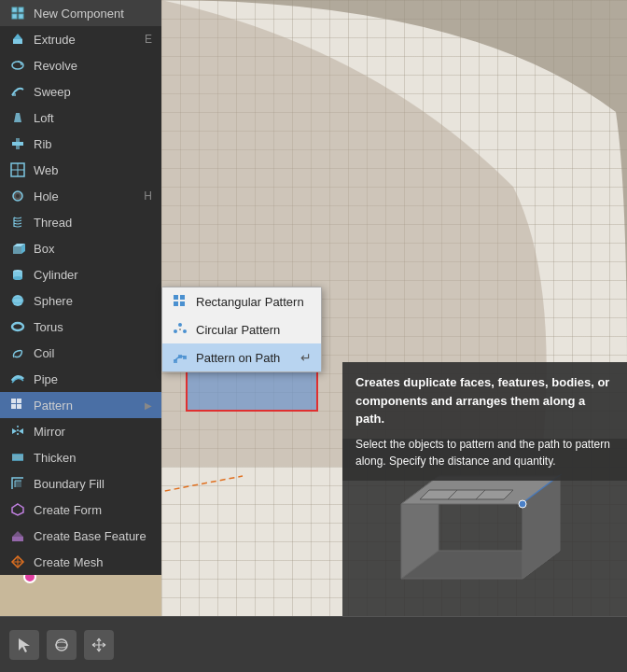 This screenshot has height=672, width=627. Describe the element at coordinates (80, 13) in the screenshot. I see `menu-item-new-component: New Component` at that location.